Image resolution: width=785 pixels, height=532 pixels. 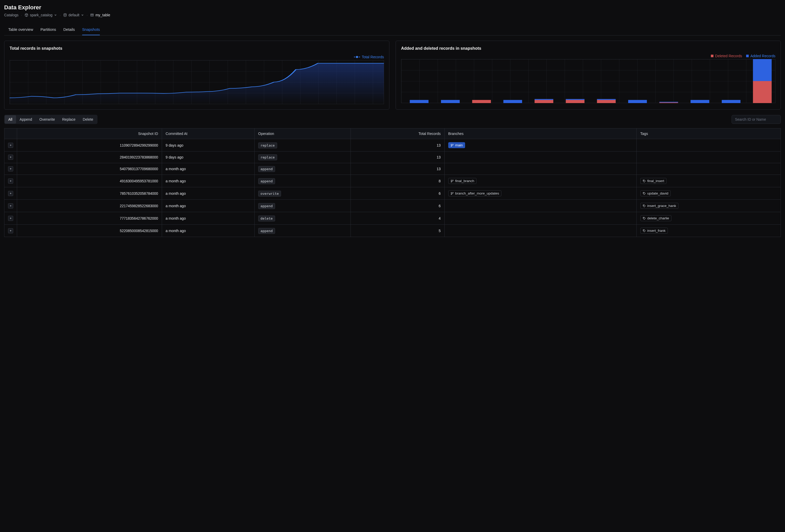 What do you see at coordinates (47, 119) in the screenshot?
I see `filter-overwrite: Overwrite` at bounding box center [47, 119].